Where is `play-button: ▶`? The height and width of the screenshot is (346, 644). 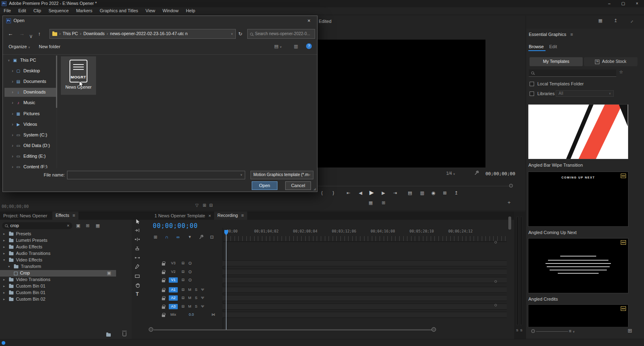 play-button: ▶ is located at coordinates (372, 193).